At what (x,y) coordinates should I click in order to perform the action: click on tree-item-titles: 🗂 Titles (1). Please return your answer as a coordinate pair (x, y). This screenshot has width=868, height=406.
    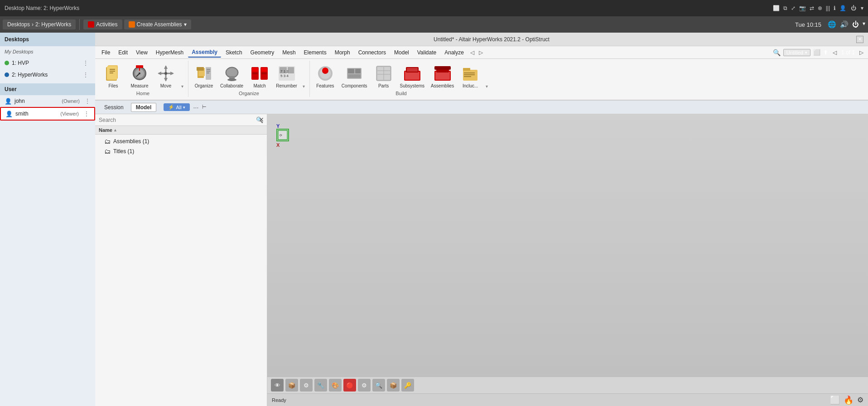
    Looking at the image, I should click on (181, 151).